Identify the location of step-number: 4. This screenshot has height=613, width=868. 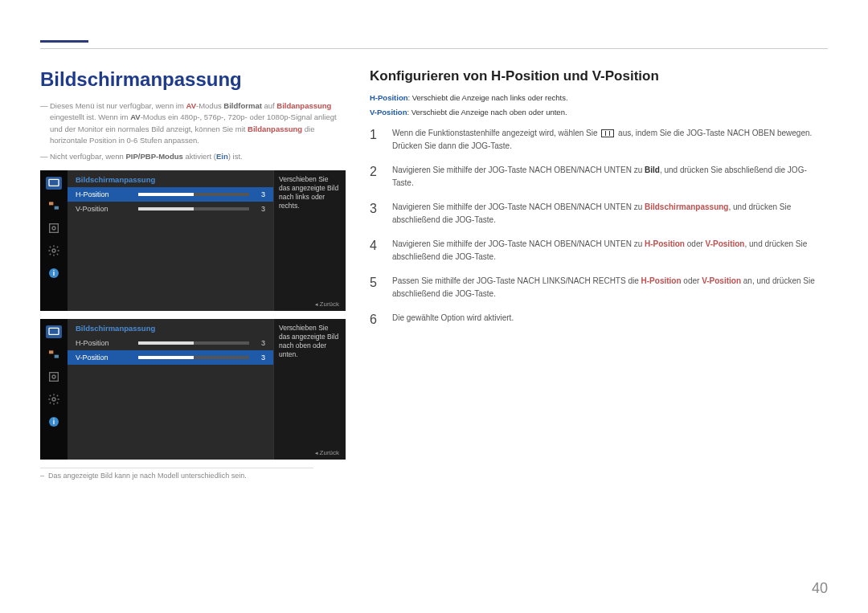
(375, 246).